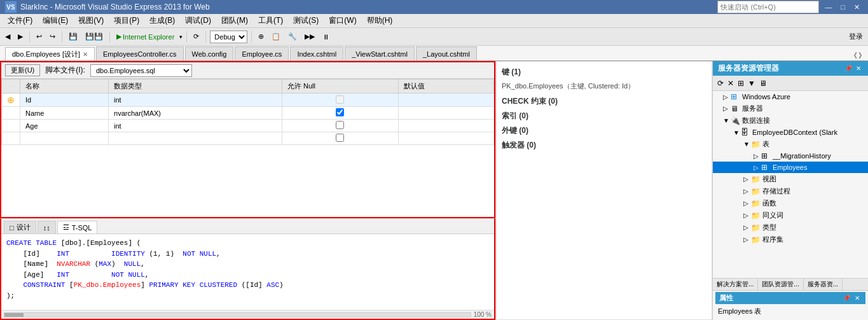 Image resolution: width=868 pixels, height=320 pixels. I want to click on tab-viewstart: _ViewStart.cshtml, so click(380, 53).